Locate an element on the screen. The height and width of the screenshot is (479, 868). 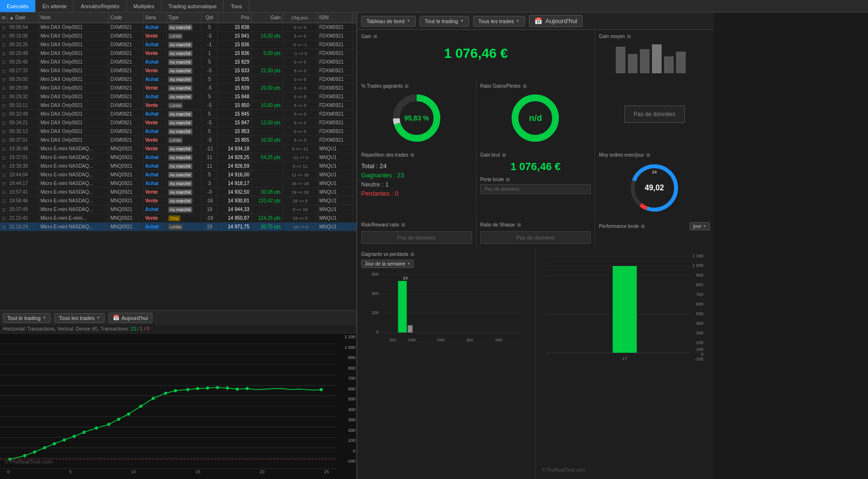
tab-executes: Exécutés is located at coordinates (18, 6).